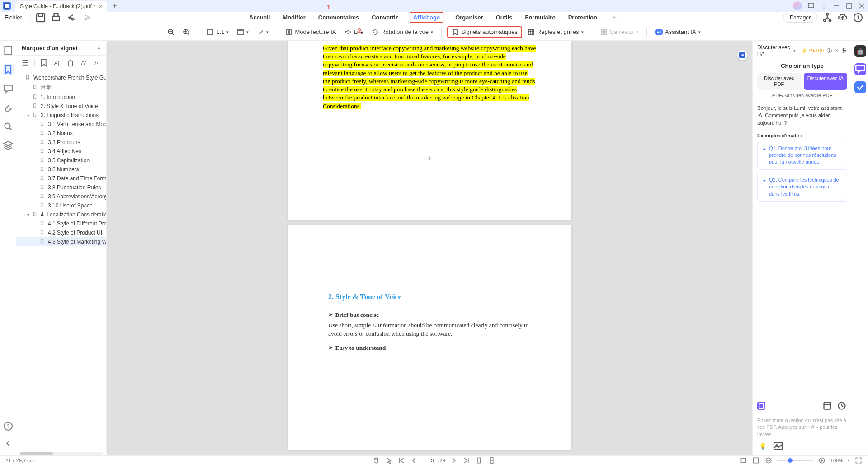 The image size is (868, 465). I want to click on bookmark-item: 3.3 Pronouns, so click(61, 142).